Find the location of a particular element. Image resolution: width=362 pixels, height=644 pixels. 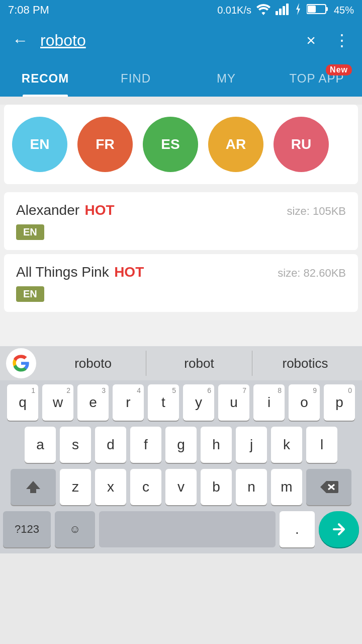

lang-ar-circle: AR is located at coordinates (236, 144).